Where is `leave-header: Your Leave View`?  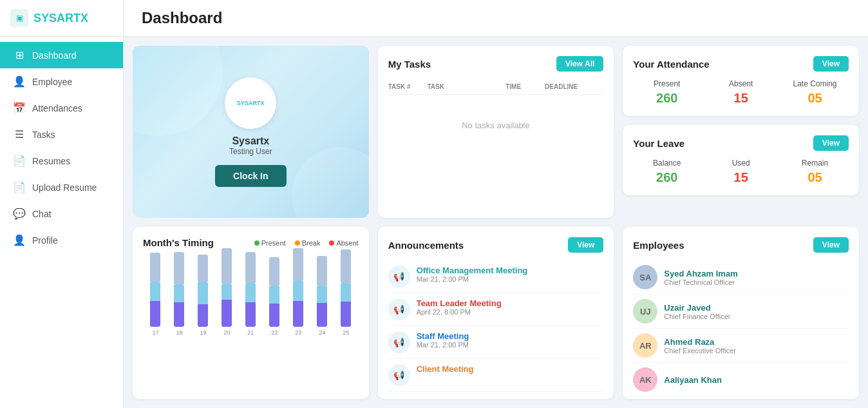 leave-header: Your Leave View is located at coordinates (741, 143).